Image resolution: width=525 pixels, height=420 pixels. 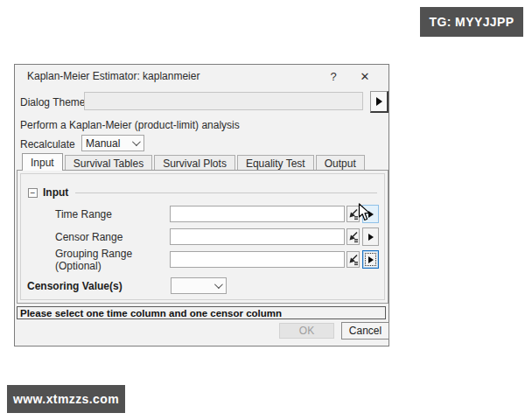 I want to click on dialog-title: Kaplan-Meier Estimator: kaplanmeier, so click(x=175, y=76).